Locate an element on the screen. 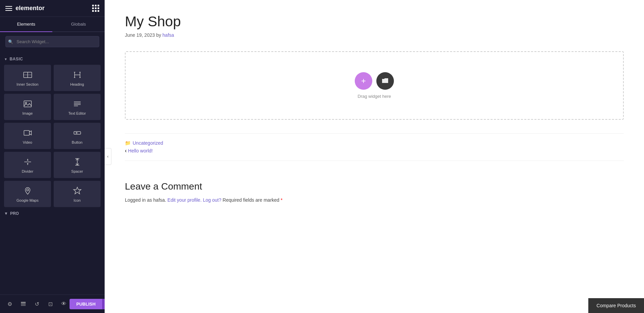  compare-products-button: Compare Products is located at coordinates (616, 306).